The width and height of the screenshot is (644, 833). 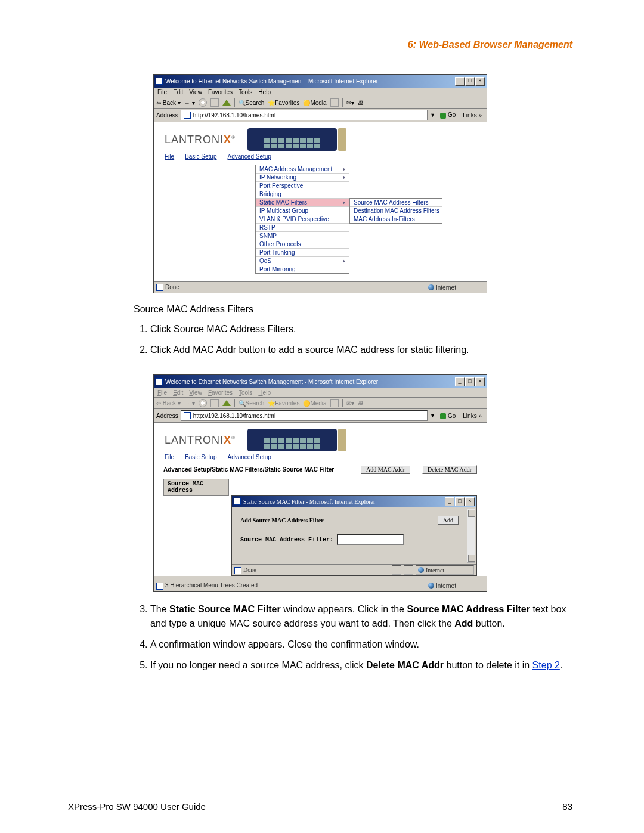 What do you see at coordinates (303, 261) in the screenshot?
I see `menu-qos: QoS` at bounding box center [303, 261].